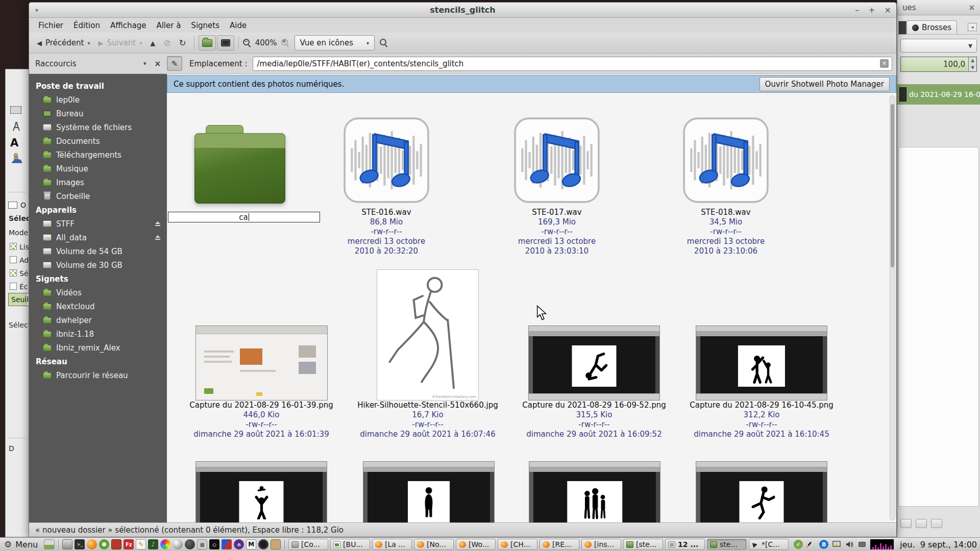 The height and width of the screenshot is (551, 980). Describe the element at coordinates (573, 64) in the screenshot. I see `location-input: /media/lep0le/STFF/HABIT(er)_contents/st…` at that location.